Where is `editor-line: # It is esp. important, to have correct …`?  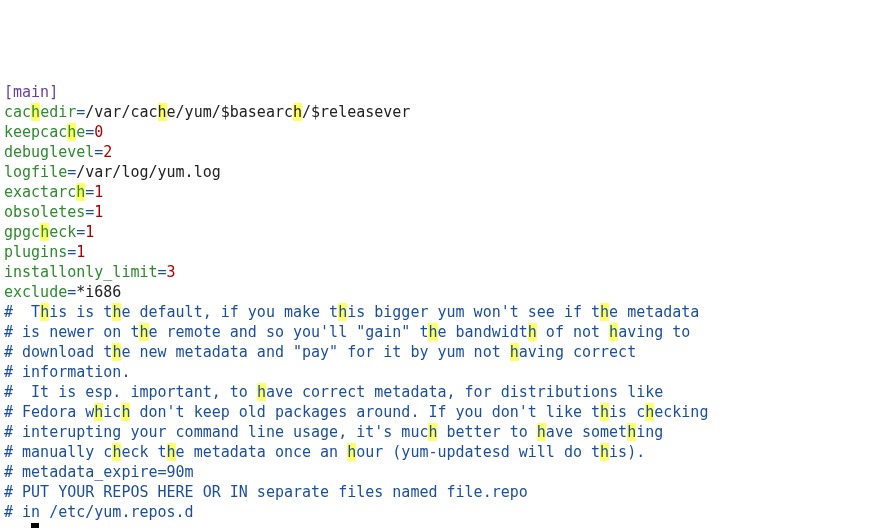 editor-line: # It is esp. important, to have correct … is located at coordinates (446, 392).